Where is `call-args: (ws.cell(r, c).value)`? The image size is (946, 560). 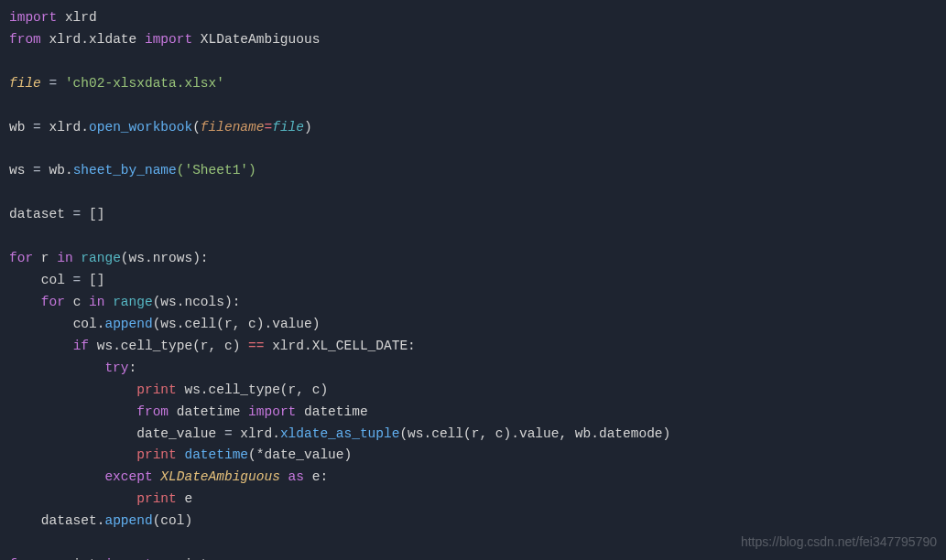
call-args: (ws.cell(r, c).value) is located at coordinates (236, 324).